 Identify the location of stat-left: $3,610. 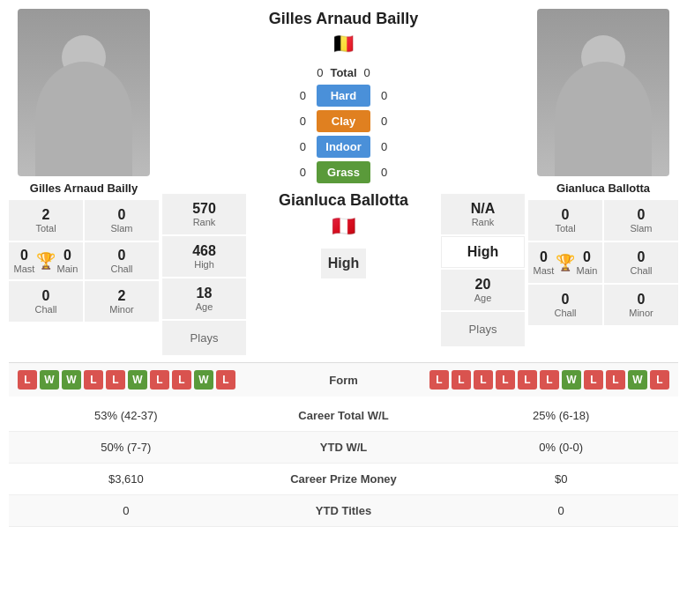
(126, 479).